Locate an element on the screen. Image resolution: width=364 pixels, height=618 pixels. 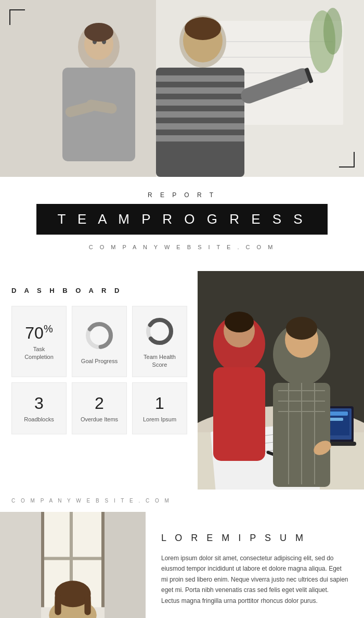
metric-card-goal-progress: Goal Progress is located at coordinates (99, 341).